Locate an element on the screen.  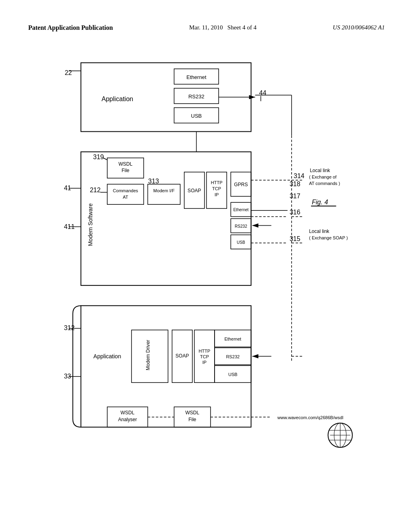
label-313: 313 is located at coordinates (153, 181).